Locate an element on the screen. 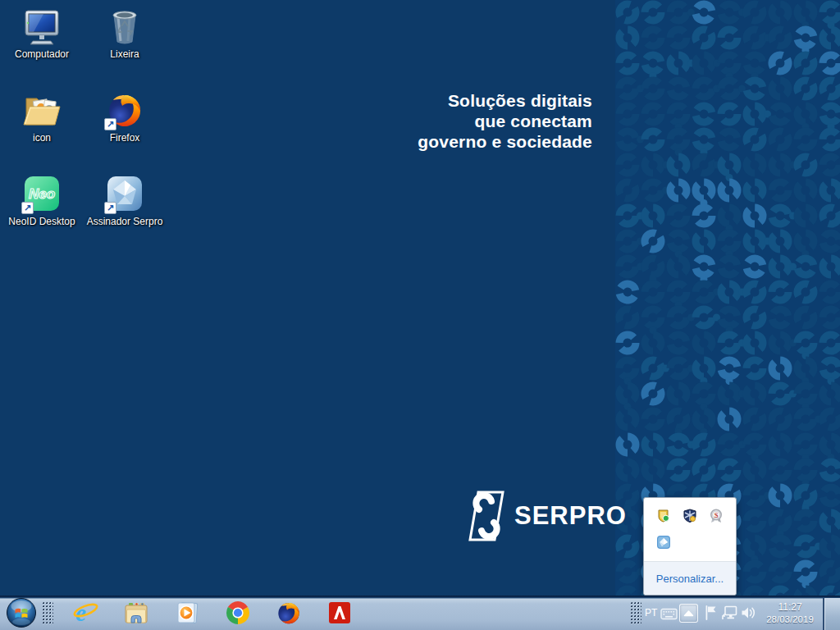 This screenshot has width=840, height=630. desktop-icon-label: NeoID Desktop is located at coordinates (42, 221).